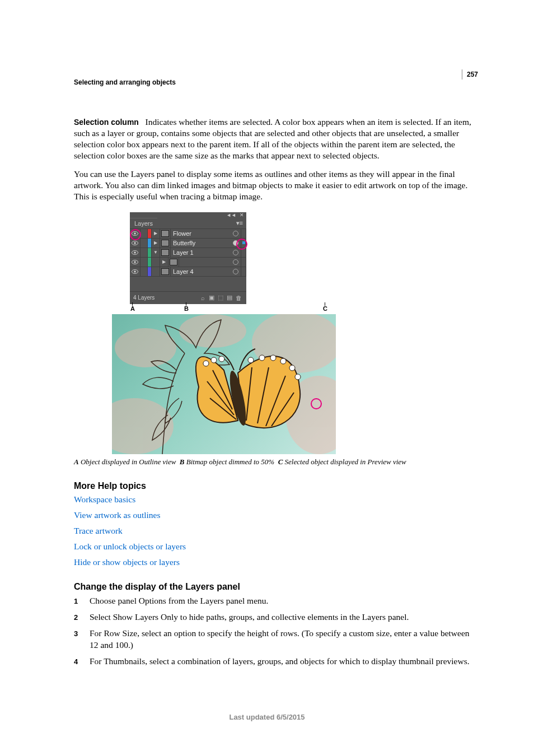 This screenshot has width=534, height=756. Describe the element at coordinates (282, 662) in the screenshot. I see `step-text: For Thumbnails, select a combination of …` at that location.